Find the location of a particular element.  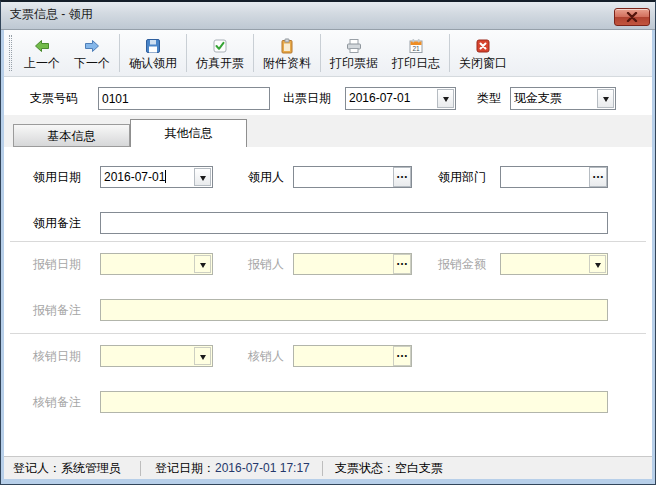

calendar-icon: 21 is located at coordinates (416, 46).